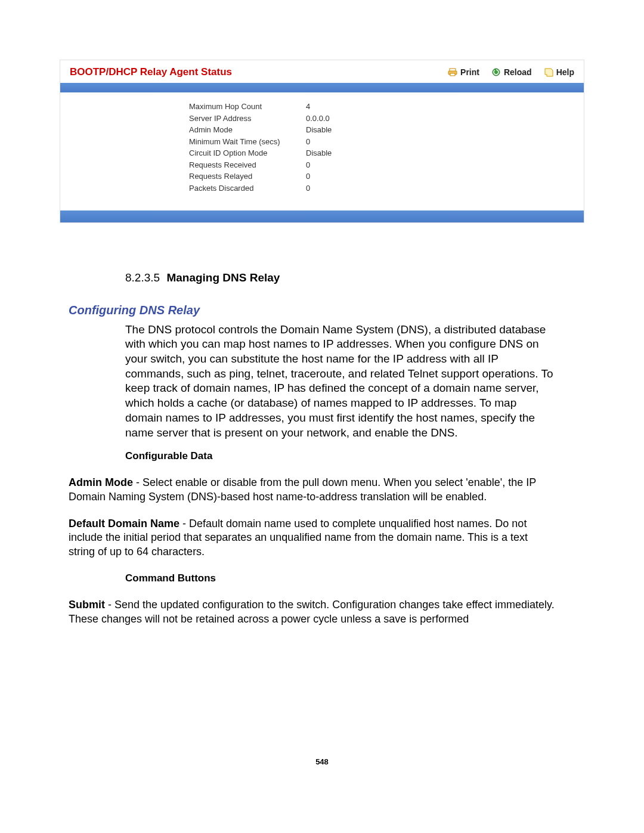  I want to click on table-row: Requests Received 0, so click(382, 165).